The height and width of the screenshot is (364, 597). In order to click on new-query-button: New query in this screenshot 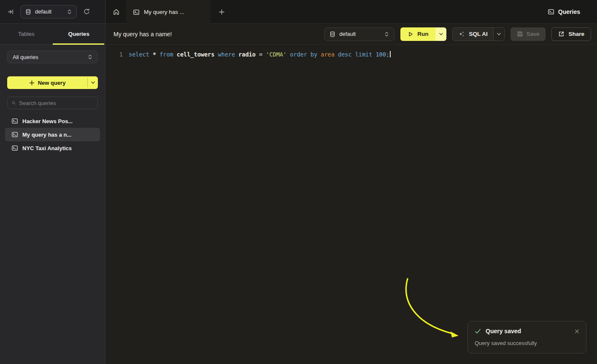, I will do `click(52, 83)`.